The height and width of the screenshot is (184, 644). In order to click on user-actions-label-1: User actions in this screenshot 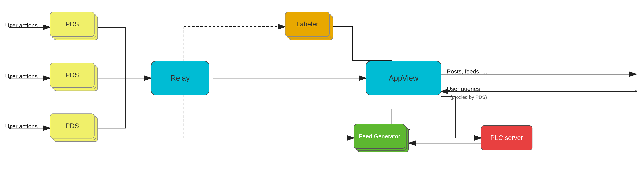, I will do `click(22, 26)`.